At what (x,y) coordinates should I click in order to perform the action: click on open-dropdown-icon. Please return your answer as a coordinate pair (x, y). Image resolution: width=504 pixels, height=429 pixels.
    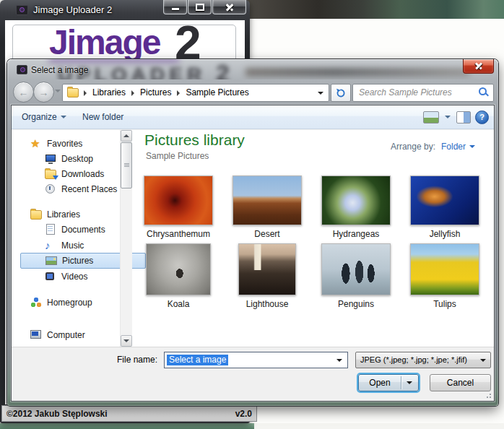
    Looking at the image, I should click on (409, 383).